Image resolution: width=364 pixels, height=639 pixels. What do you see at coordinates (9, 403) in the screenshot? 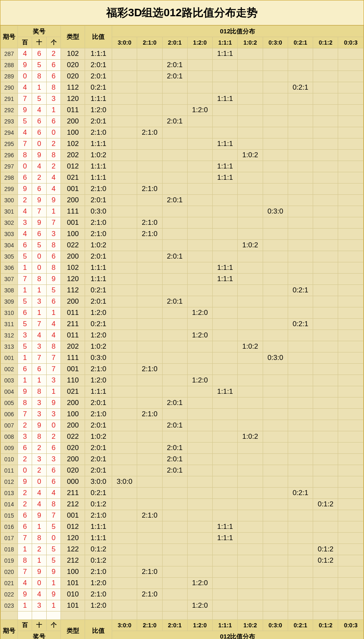
I see `cell: 005` at bounding box center [9, 403].